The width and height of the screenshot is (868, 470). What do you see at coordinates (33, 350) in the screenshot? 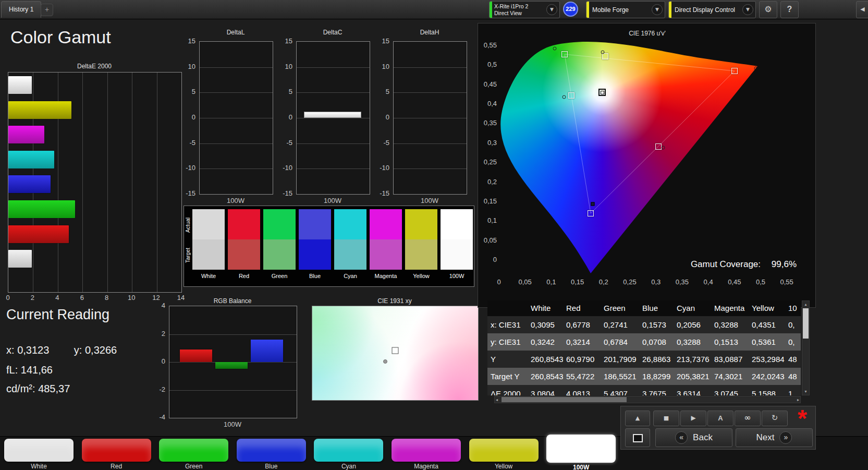
I see `reading-x-value: 0,3123` at bounding box center [33, 350].